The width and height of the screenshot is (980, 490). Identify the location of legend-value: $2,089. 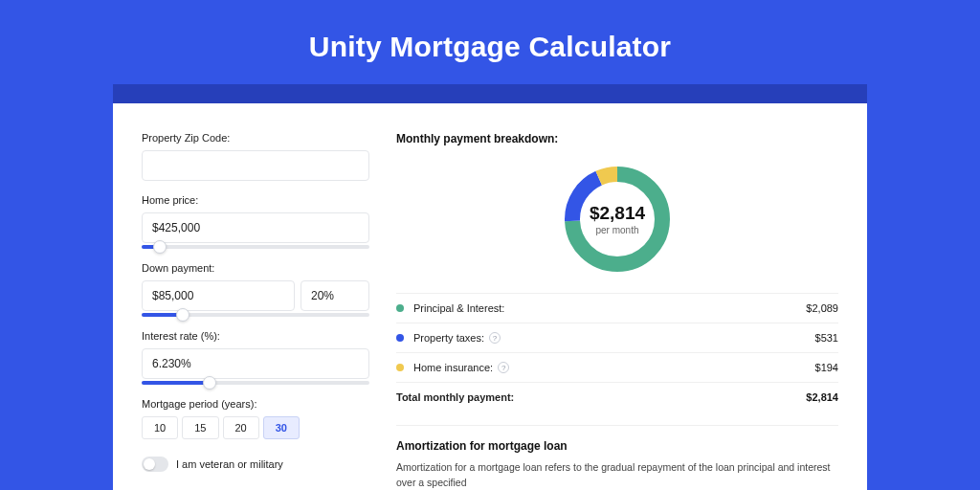
(822, 308).